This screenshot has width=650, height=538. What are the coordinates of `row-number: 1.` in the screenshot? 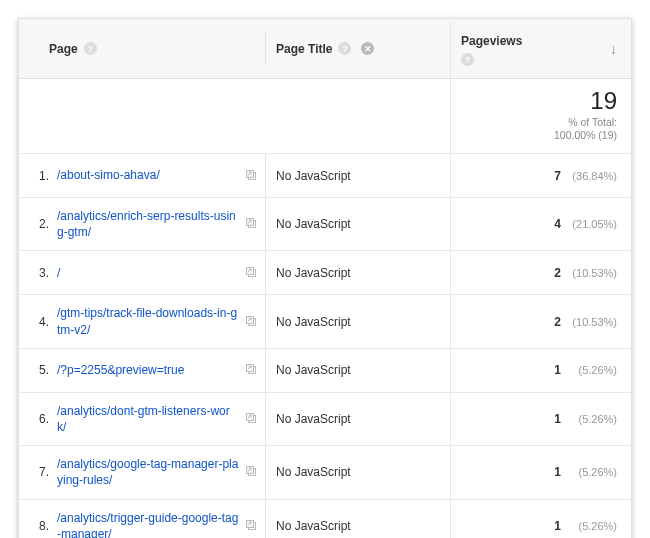 It's located at (34, 176).